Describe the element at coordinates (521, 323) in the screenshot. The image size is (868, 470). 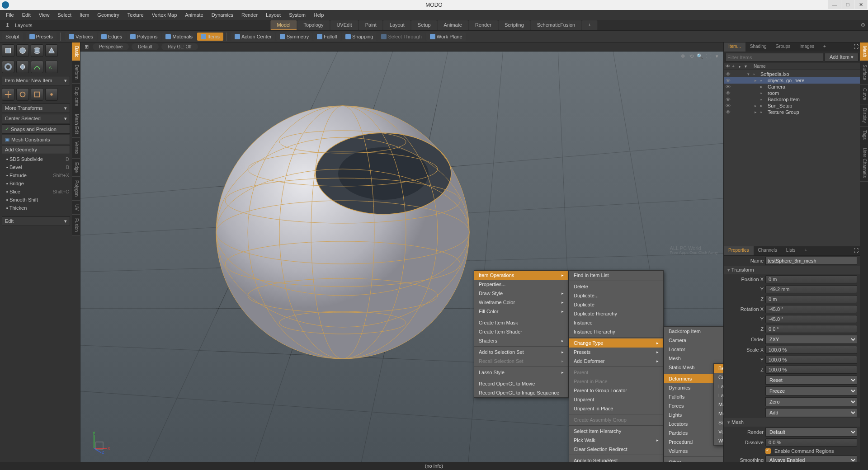
I see `menu-item-create-item-mask: Create Item Mask` at that location.